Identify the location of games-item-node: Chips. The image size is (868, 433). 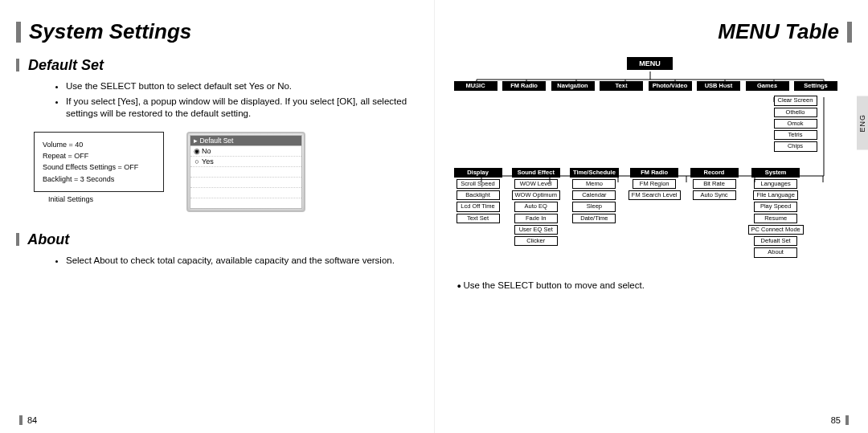
(796, 146).